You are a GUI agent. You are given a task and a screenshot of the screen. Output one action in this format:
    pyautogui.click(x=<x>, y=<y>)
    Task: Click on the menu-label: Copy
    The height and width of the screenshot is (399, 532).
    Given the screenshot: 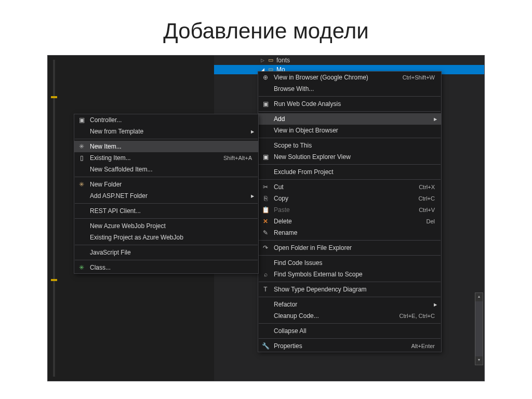 What is the action you would take?
    pyautogui.click(x=281, y=198)
    